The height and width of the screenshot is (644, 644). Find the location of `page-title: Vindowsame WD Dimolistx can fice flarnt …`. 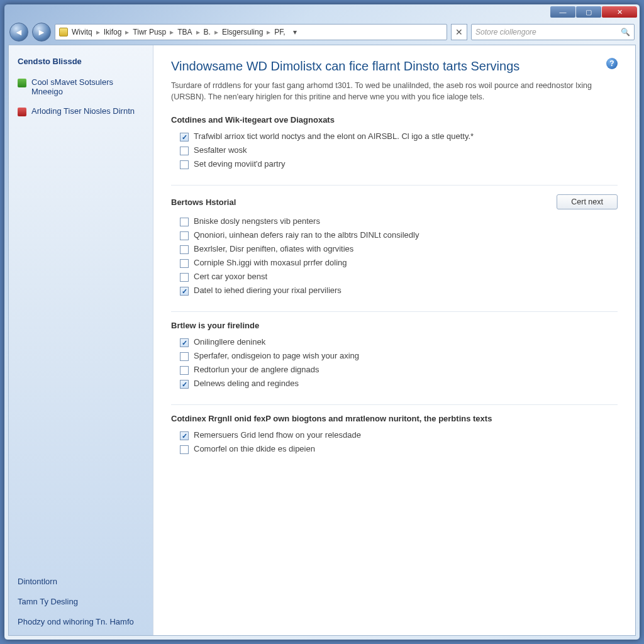

page-title: Vindowsame WD Dimolistx can fice flarnt … is located at coordinates (394, 66).